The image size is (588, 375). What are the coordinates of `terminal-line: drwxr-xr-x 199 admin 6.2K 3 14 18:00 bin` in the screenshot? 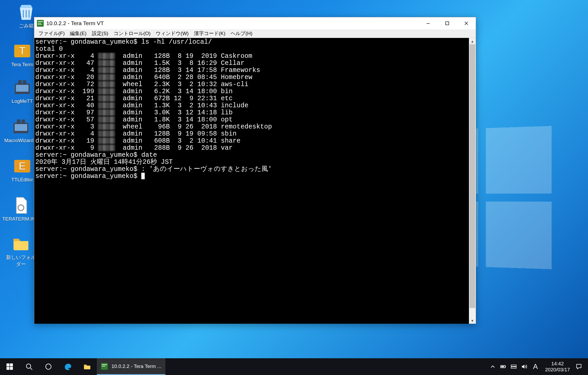 It's located at (252, 92).